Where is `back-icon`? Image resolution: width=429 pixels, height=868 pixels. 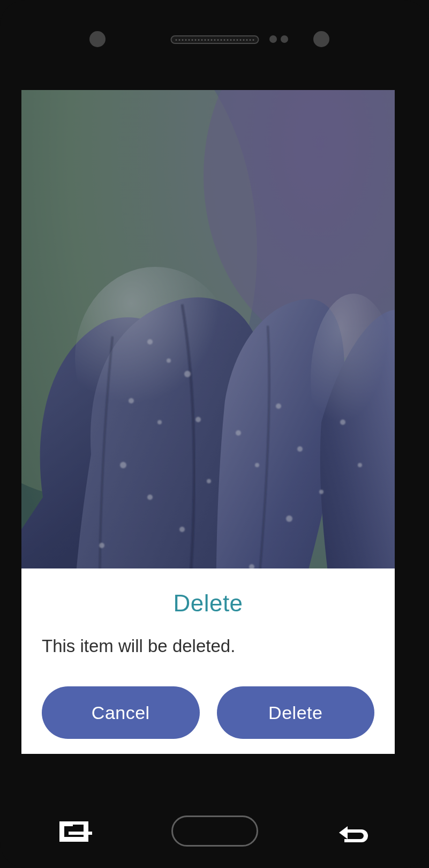 back-icon is located at coordinates (349, 834).